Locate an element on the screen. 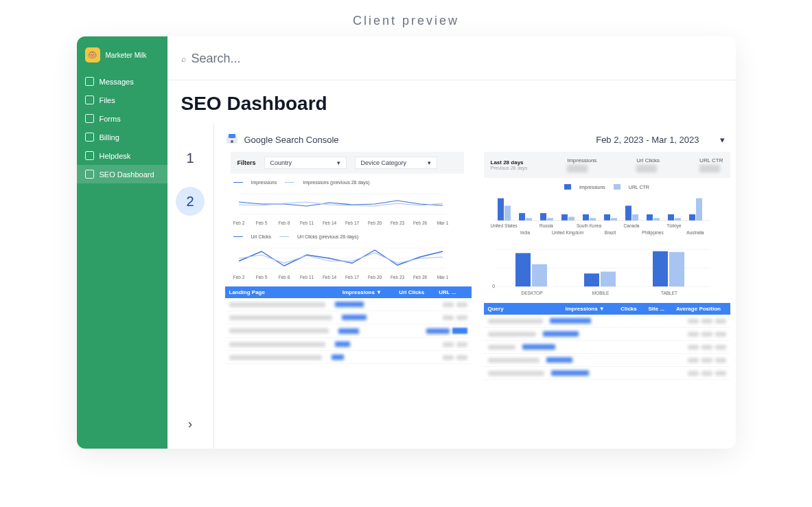  step-2: 2 is located at coordinates (190, 201).